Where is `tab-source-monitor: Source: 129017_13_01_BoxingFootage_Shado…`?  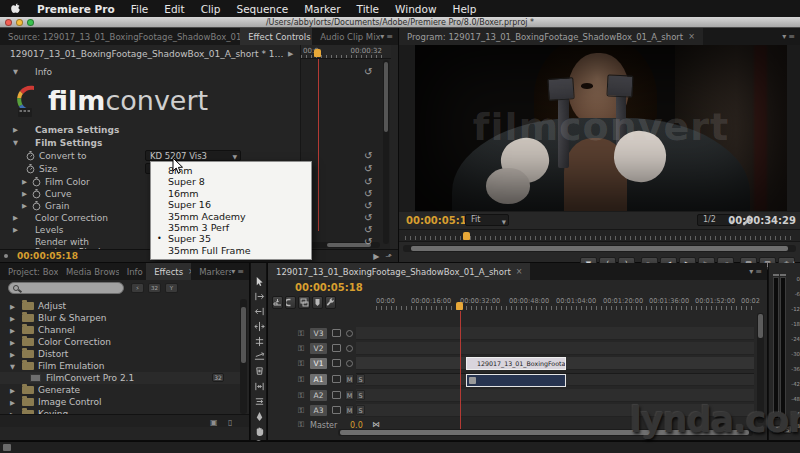 tab-source-monitor: Source: 129017_13_01_BoxingFootage_Shado… is located at coordinates (120, 36).